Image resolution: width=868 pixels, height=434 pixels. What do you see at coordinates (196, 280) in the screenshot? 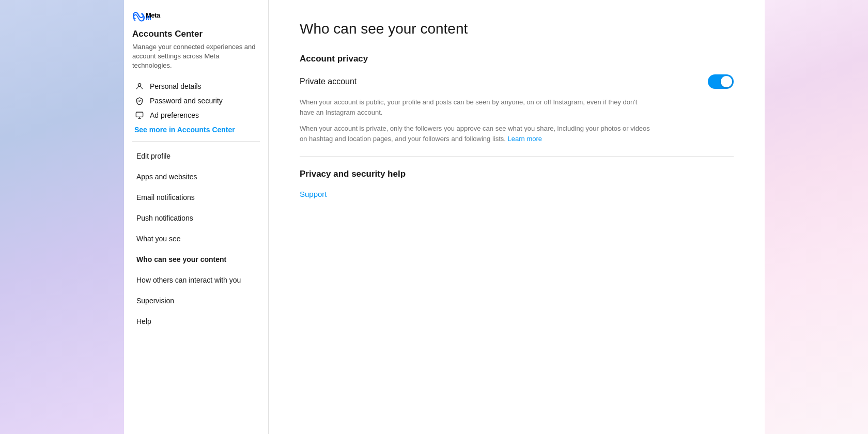
I see `sidebar-item-how-others-interact: How others can interact with you` at bounding box center [196, 280].